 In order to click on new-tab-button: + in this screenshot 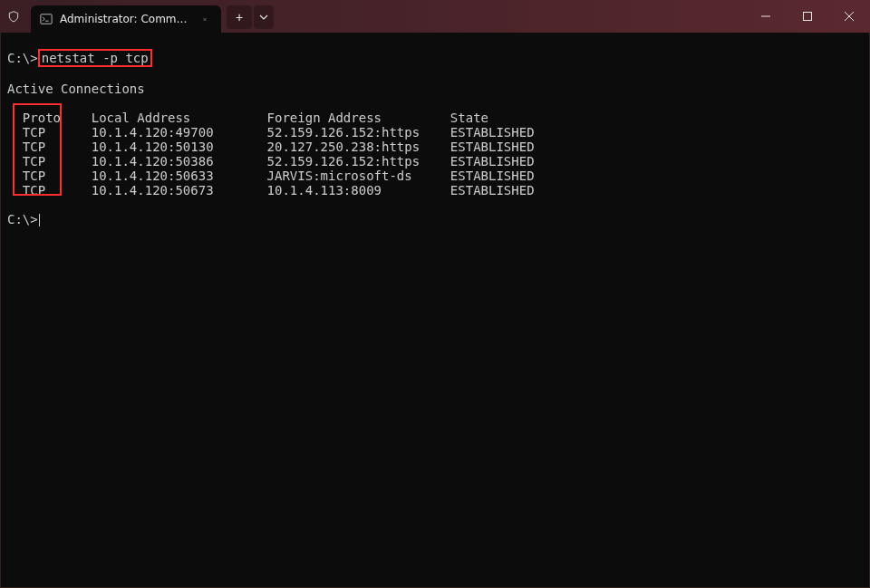, I will do `click(239, 17)`.